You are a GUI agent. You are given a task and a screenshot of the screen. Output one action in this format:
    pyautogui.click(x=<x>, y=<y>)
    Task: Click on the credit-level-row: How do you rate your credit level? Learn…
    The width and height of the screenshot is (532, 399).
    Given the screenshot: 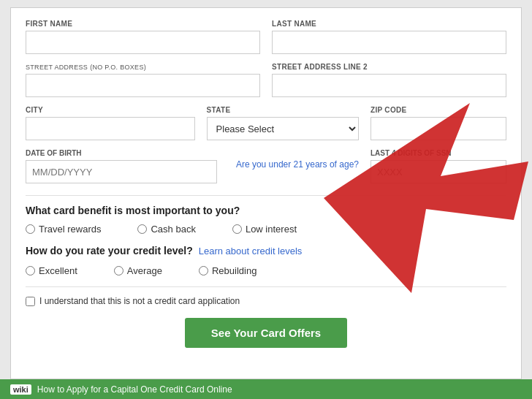 What is the action you would take?
    pyautogui.click(x=266, y=251)
    